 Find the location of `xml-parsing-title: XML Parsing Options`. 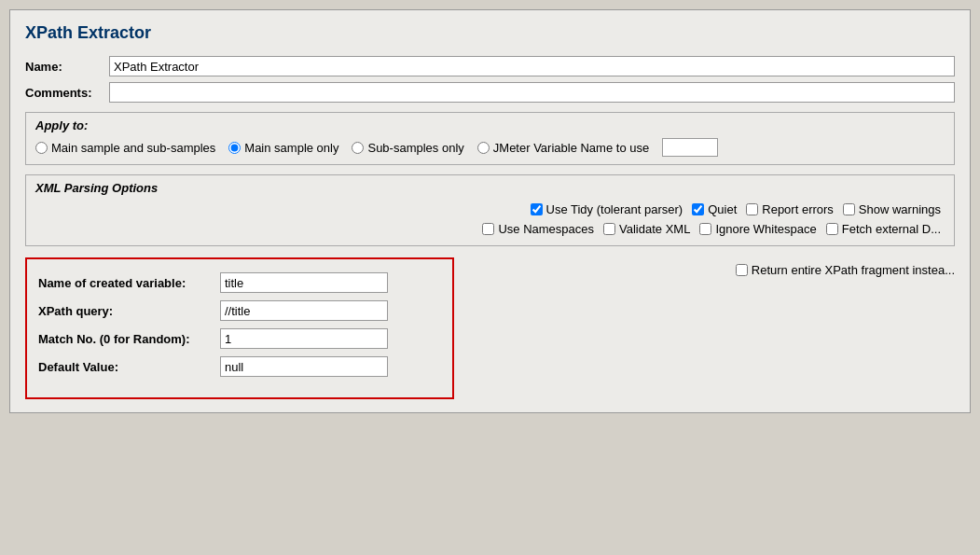

xml-parsing-title: XML Parsing Options is located at coordinates (490, 188).